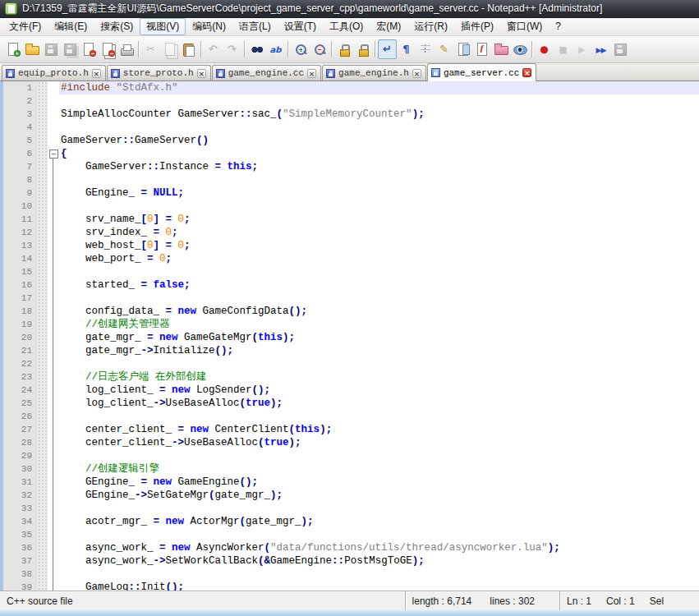 This screenshot has width=699, height=616. What do you see at coordinates (70, 49) in the screenshot?
I see `save-all-icon` at bounding box center [70, 49].